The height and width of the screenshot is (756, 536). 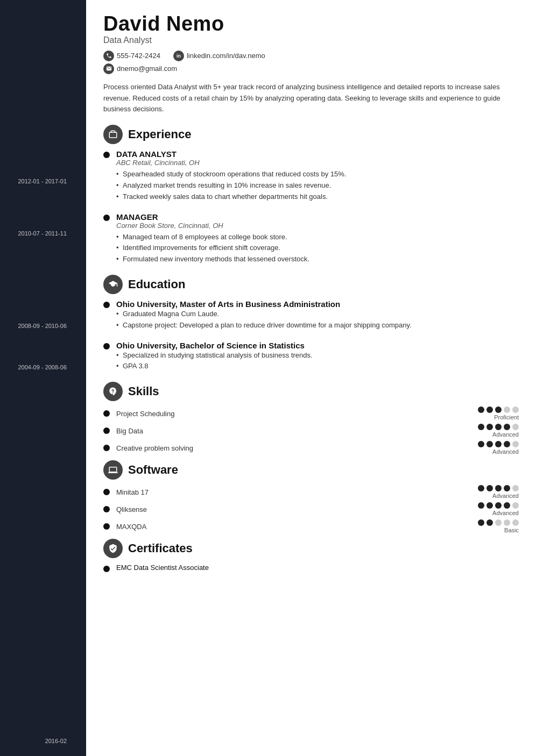 I want to click on exp-bullets-0: Spearheaded study of stockroom operation…, so click(x=318, y=186).